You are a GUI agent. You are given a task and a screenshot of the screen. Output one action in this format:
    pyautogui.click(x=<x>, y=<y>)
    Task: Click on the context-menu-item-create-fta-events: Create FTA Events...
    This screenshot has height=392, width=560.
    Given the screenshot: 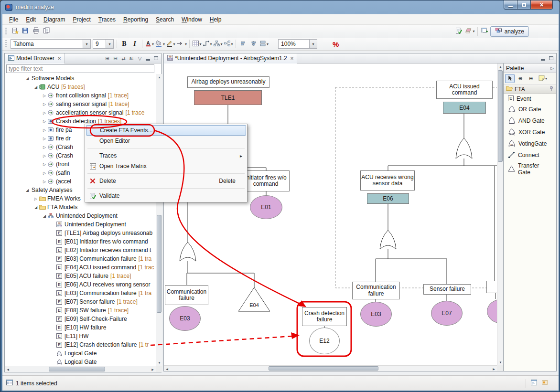 What is the action you would take?
    pyautogui.click(x=166, y=130)
    